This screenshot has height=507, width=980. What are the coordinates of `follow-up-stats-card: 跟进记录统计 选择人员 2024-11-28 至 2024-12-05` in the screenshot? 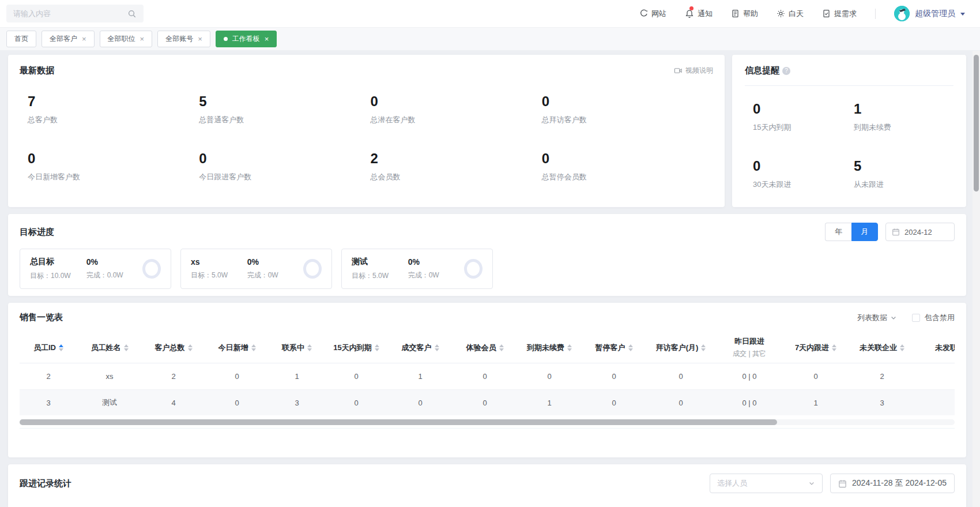 It's located at (487, 486).